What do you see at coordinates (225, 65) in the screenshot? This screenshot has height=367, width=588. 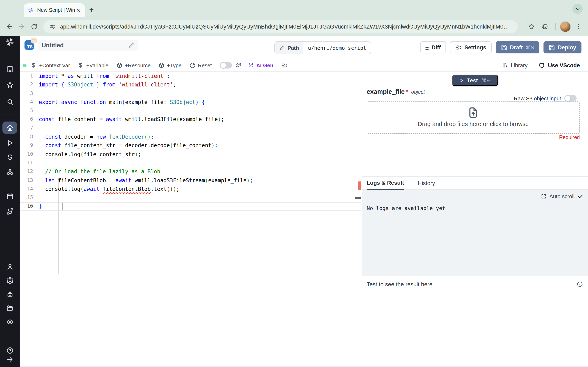 I see `multiplayer-toggle` at bounding box center [225, 65].